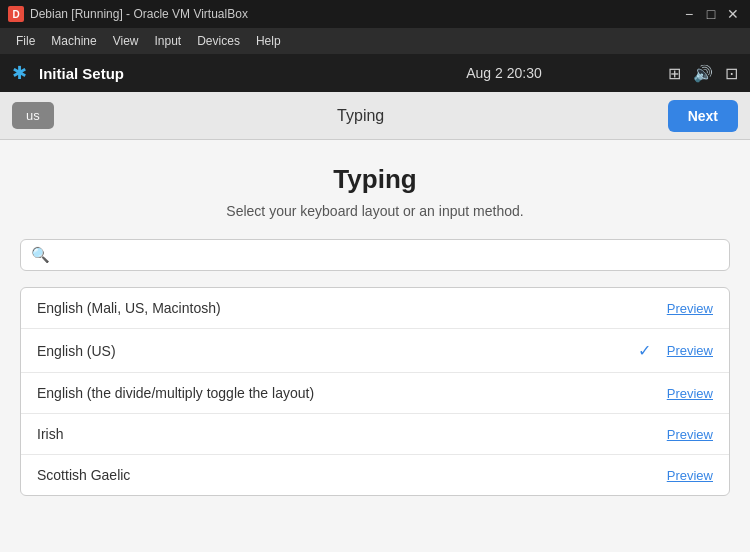 Image resolution: width=750 pixels, height=552 pixels. I want to click on maximize-button: □, so click(711, 14).